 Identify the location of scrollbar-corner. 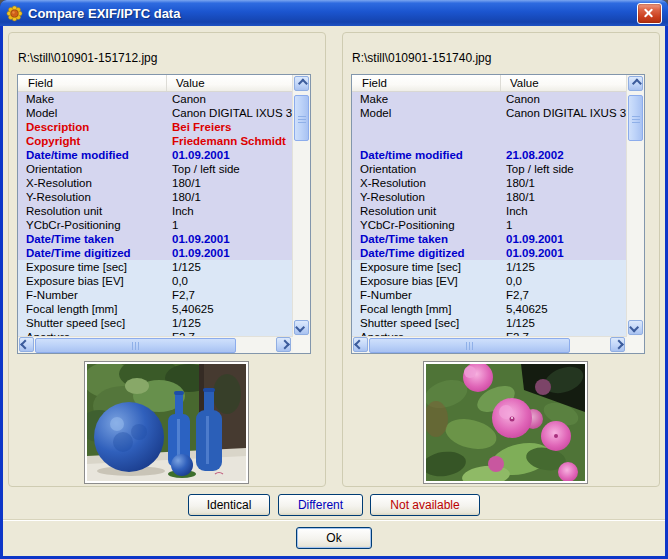
(302, 344).